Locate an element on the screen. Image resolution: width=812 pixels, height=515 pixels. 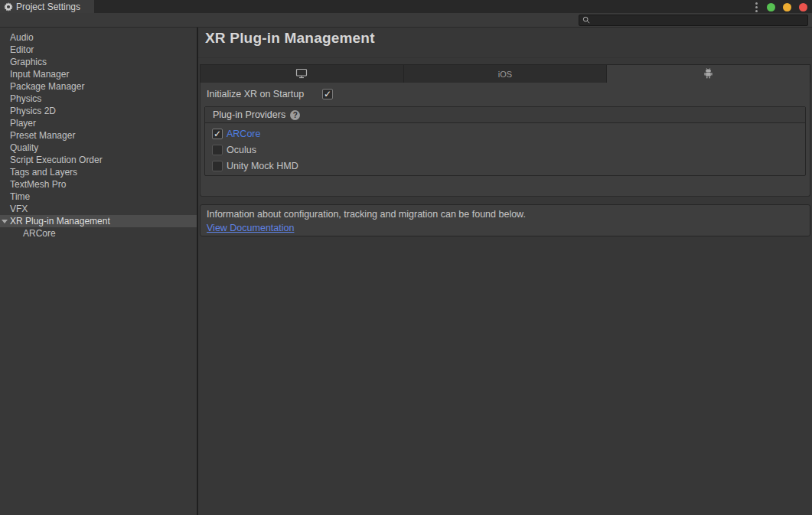
tab-project-settings: Project Settings is located at coordinates (47, 6).